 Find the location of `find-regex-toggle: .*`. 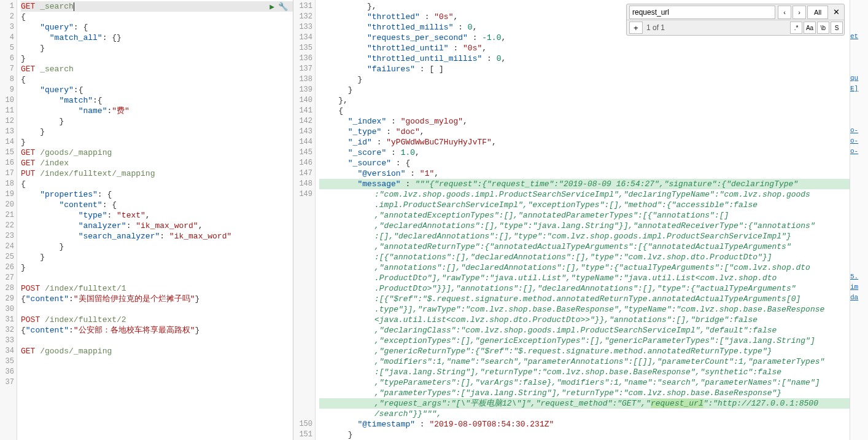

find-regex-toggle: .* is located at coordinates (796, 28).